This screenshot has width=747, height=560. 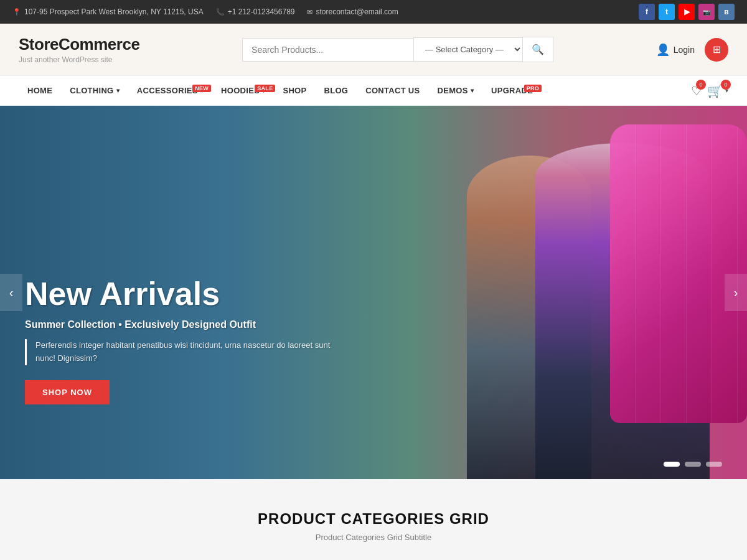 What do you see at coordinates (647, 12) in the screenshot?
I see `facebook-link: f` at bounding box center [647, 12].